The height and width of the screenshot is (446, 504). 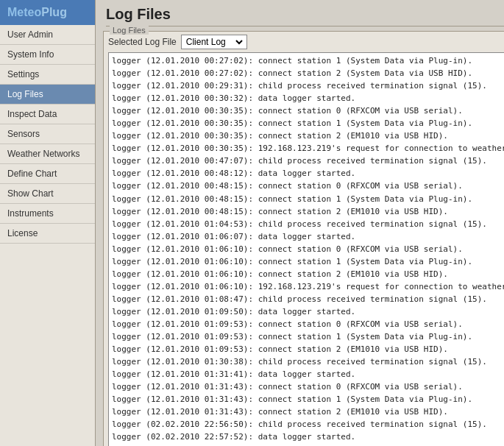 I want to click on page-title: Log Files, so click(x=305, y=16).